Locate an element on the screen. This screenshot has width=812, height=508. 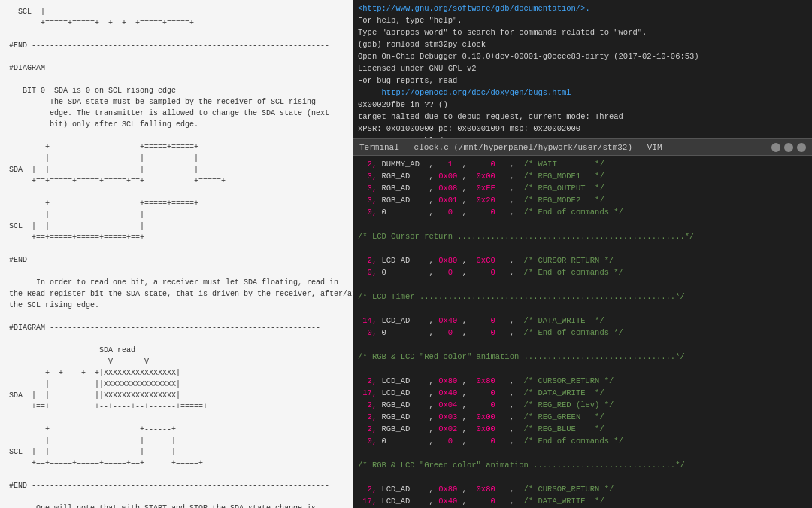
gdb-line: Licensed under GNU GPL v2 is located at coordinates (583, 69).